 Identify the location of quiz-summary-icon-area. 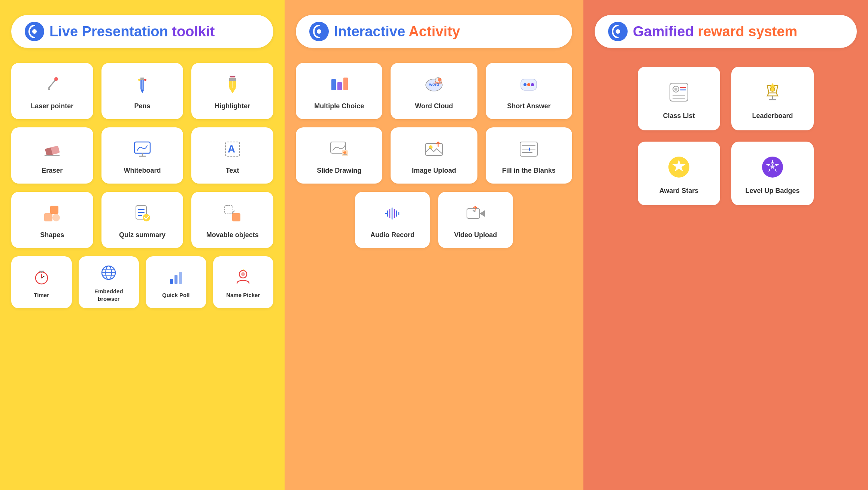
(142, 214).